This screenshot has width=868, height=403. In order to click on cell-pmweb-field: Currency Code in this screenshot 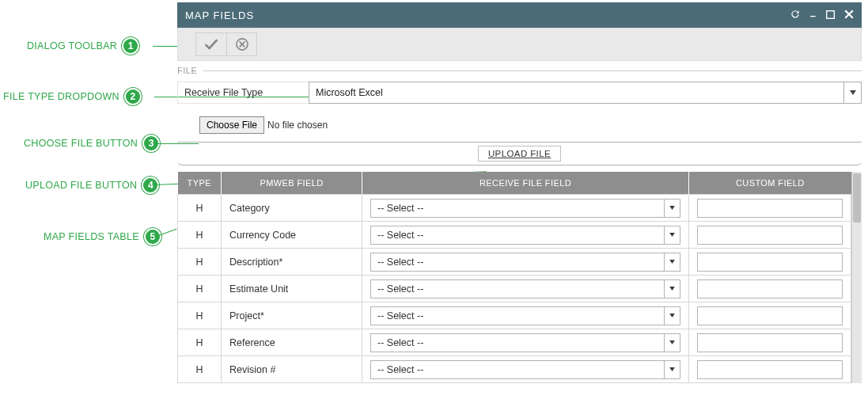, I will do `click(292, 235)`.